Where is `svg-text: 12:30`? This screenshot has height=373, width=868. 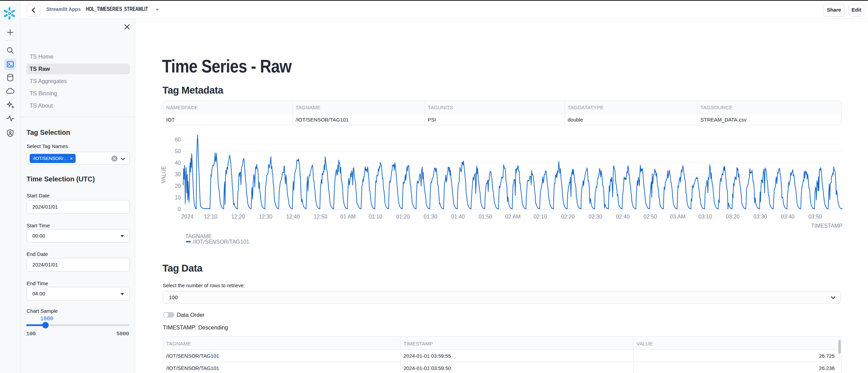
svg-text: 12:30 is located at coordinates (266, 216).